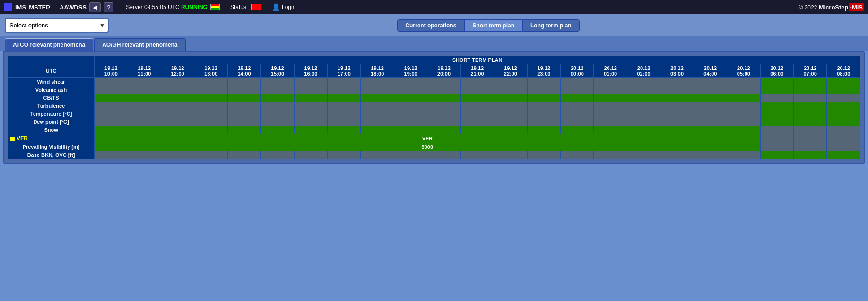 The image size is (868, 301). I want to click on col-7-date: 19.1217:00, so click(344, 71).